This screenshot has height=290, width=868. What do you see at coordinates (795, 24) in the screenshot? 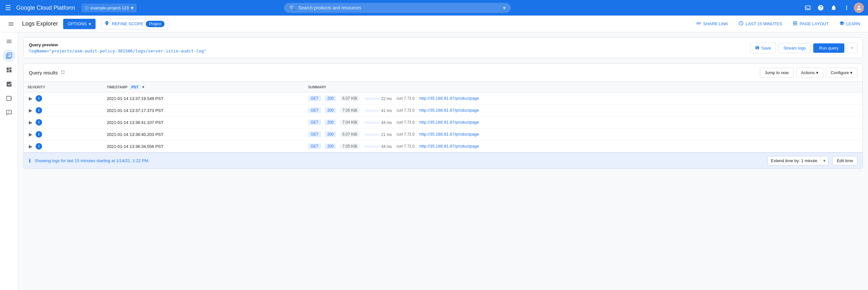
I see `page-layout-icon` at bounding box center [795, 24].